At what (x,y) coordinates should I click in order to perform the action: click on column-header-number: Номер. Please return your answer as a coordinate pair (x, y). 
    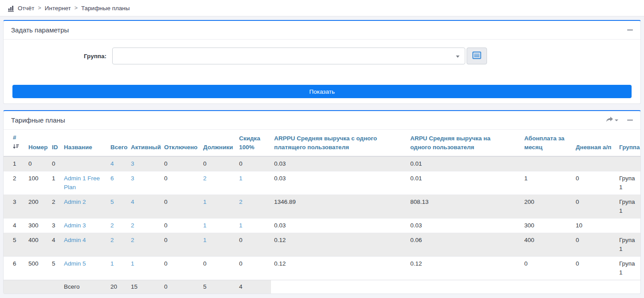
    Looking at the image, I should click on (37, 143).